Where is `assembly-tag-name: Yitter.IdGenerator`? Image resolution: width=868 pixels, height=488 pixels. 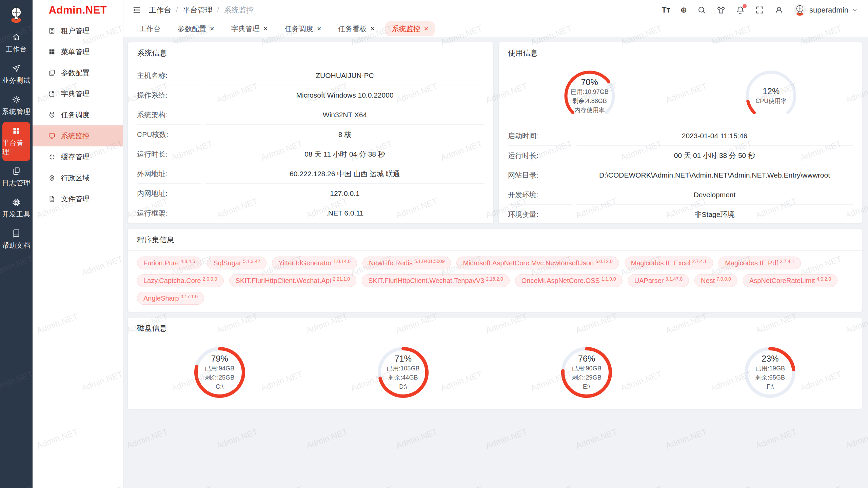
assembly-tag-name: Yitter.IdGenerator is located at coordinates (305, 263).